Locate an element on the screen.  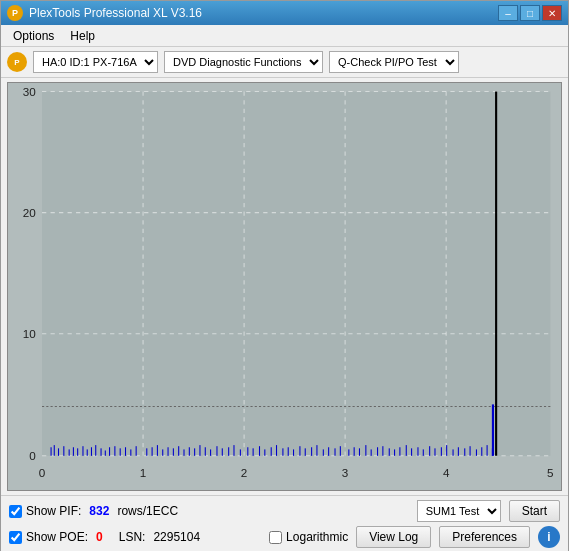
minimize-button: – is located at coordinates (508, 13).